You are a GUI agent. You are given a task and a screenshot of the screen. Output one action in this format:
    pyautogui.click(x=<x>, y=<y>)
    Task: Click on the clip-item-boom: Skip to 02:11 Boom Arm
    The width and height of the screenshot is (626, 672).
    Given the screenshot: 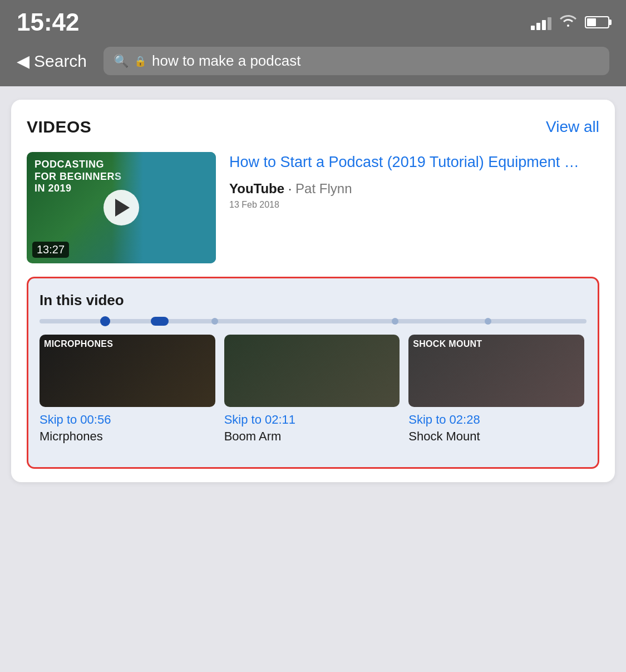 What is the action you would take?
    pyautogui.click(x=312, y=395)
    